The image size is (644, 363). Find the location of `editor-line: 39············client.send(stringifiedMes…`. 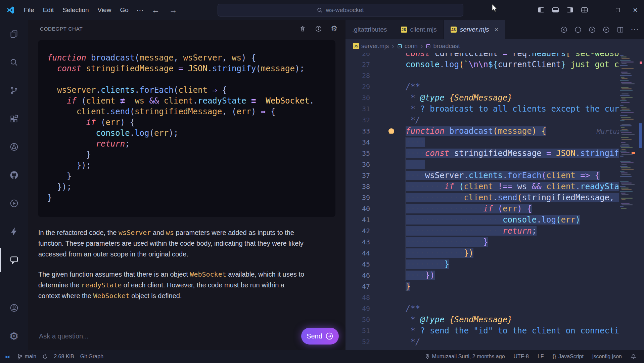

editor-line: 39············client.send(stringifiedMes… is located at coordinates (482, 198).